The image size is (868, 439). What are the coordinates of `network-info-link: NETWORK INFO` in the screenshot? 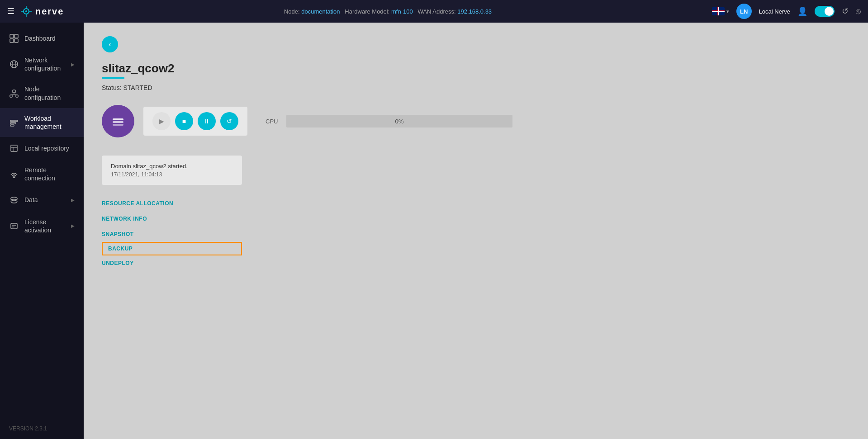 It's located at (172, 219).